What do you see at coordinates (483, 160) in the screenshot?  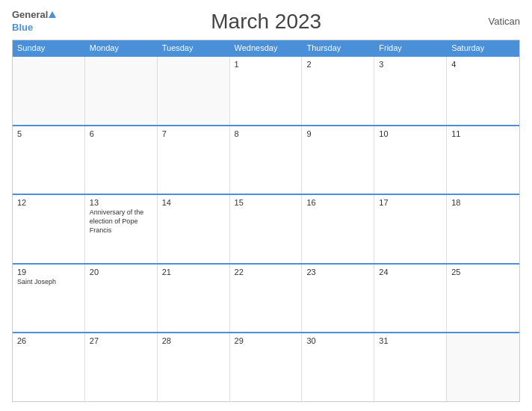 I see `day-cell-11: 11` at bounding box center [483, 160].